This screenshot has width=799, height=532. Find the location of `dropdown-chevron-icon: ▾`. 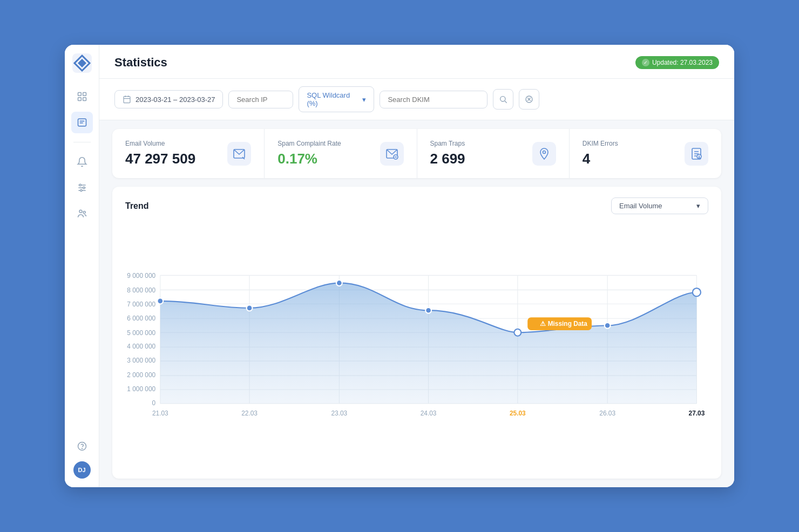

dropdown-chevron-icon: ▾ is located at coordinates (364, 99).